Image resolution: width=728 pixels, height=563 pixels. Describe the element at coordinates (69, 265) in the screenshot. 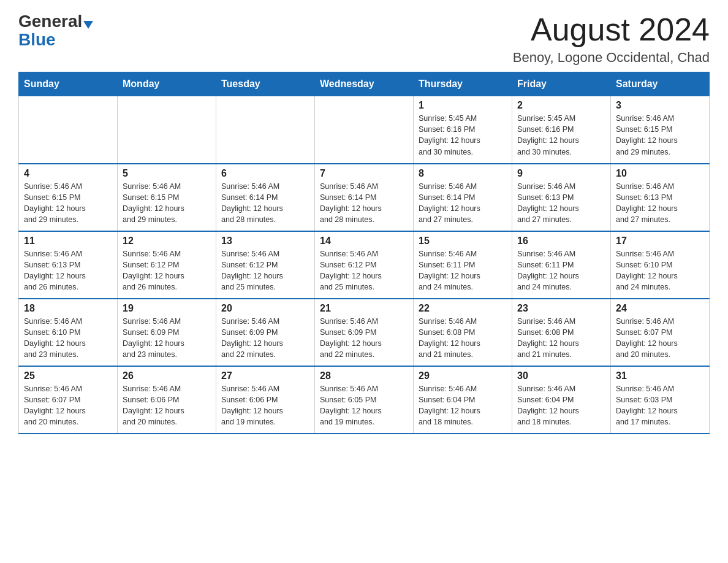

I see `calendar-cell: 11Sunrise: 5:46 AM Sunset: 6:13 PM Dayli…` at that location.